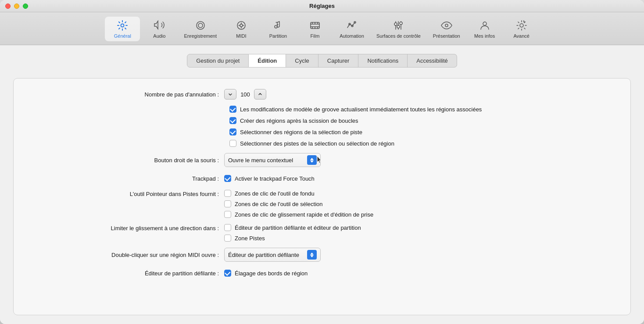 The width and height of the screenshot is (644, 324). Describe the element at coordinates (421, 109) in the screenshot. I see `checkbox-row-groove: Les modifications de modèle de groove ac…` at that location.